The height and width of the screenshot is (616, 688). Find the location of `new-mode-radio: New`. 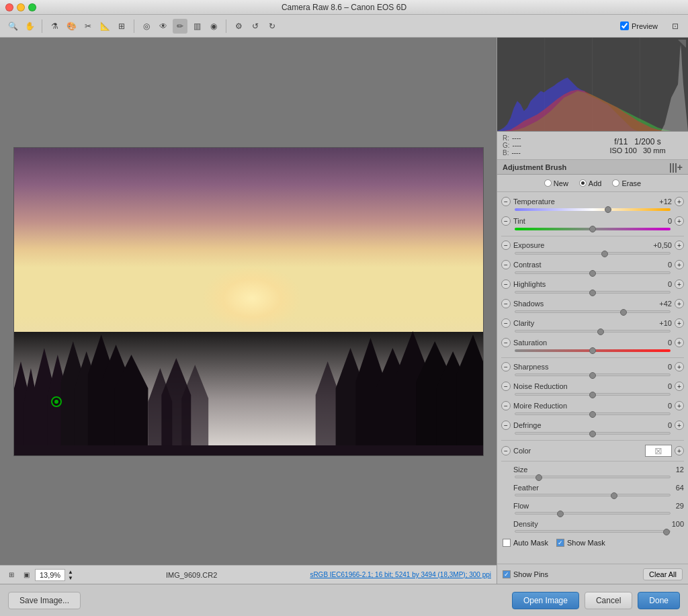

new-mode-radio: New is located at coordinates (556, 183).